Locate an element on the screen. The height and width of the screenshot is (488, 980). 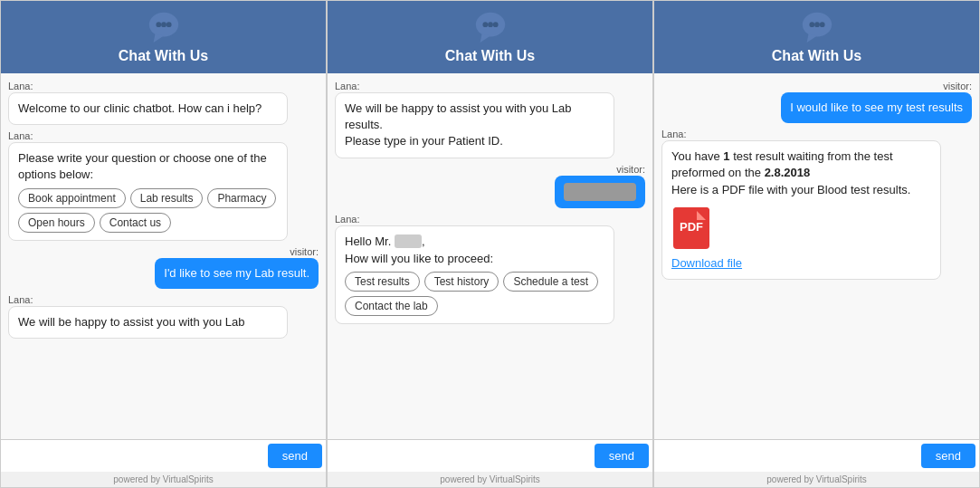
btn-contact-lab: Contact the lab is located at coordinates (391, 306).